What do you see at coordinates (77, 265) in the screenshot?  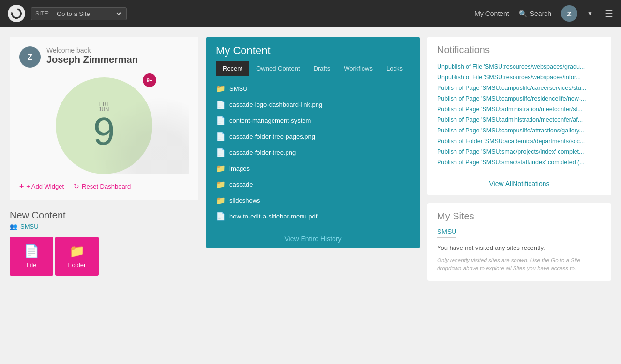 I see `folder-button-label: Folder` at bounding box center [77, 265].